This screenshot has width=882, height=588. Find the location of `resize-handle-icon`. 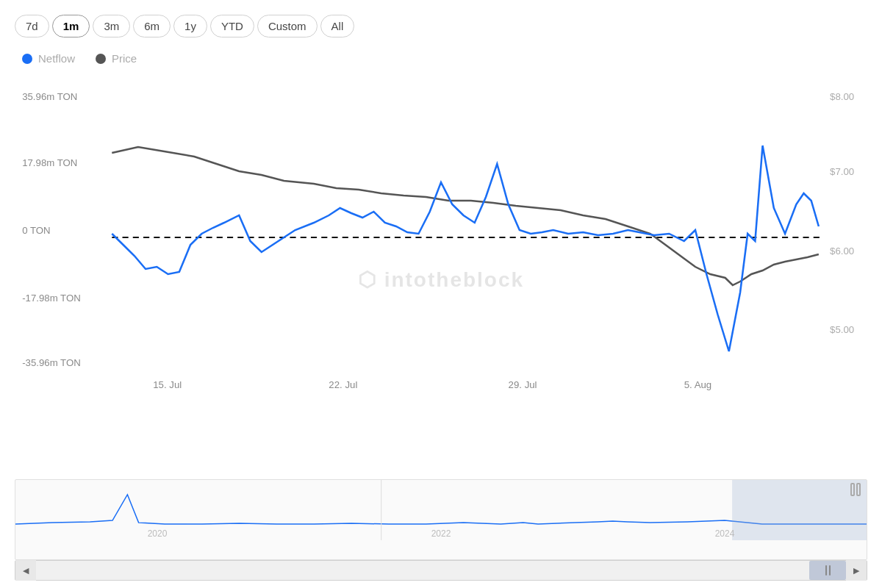

resize-handle-icon is located at coordinates (856, 490).